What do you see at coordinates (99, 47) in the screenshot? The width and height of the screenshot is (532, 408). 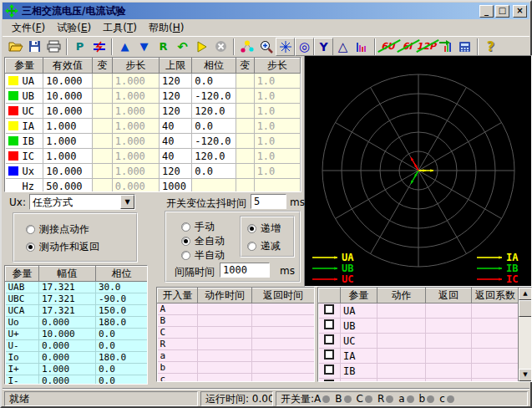 I see `fault-trigger-icon` at bounding box center [99, 47].